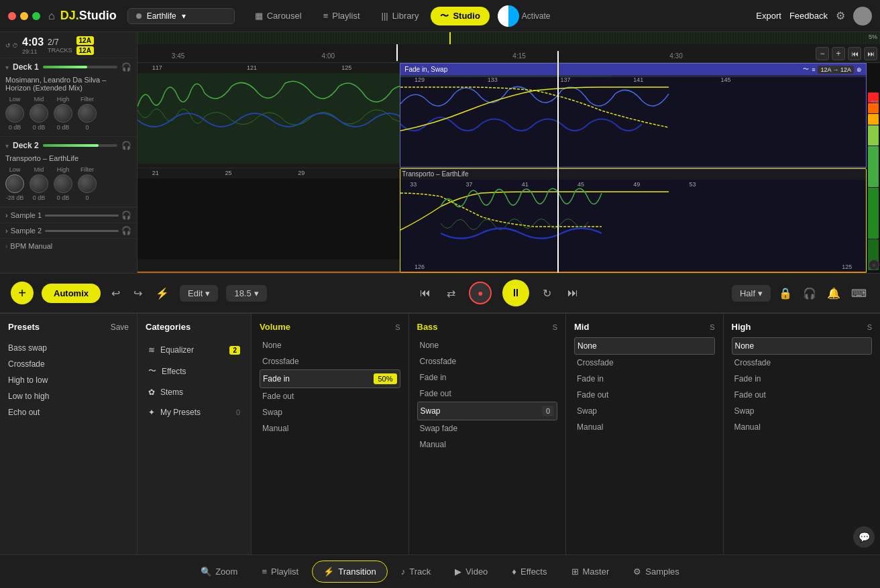  Describe the element at coordinates (802, 411) in the screenshot. I see `high-swap: Swap` at that location.